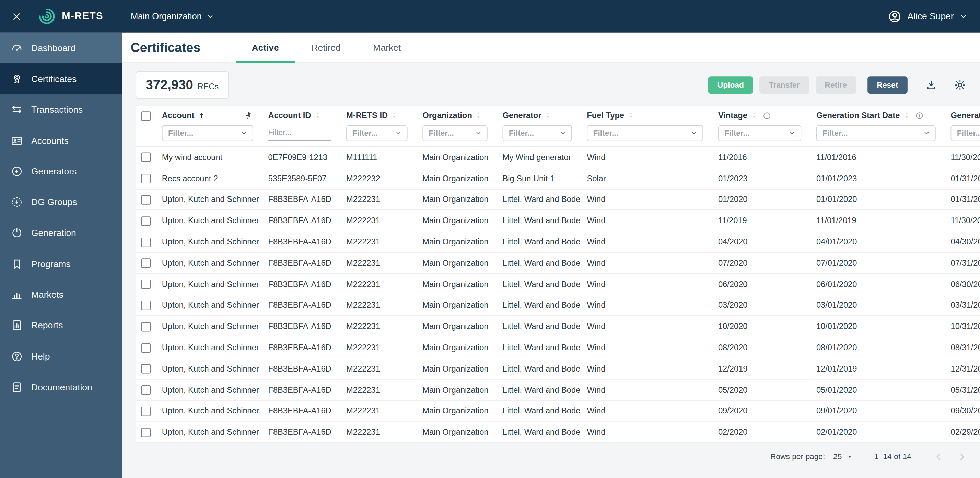 The width and height of the screenshot is (980, 478). What do you see at coordinates (878, 179) in the screenshot?
I see `table-cell: 01/01/2023` at bounding box center [878, 179].